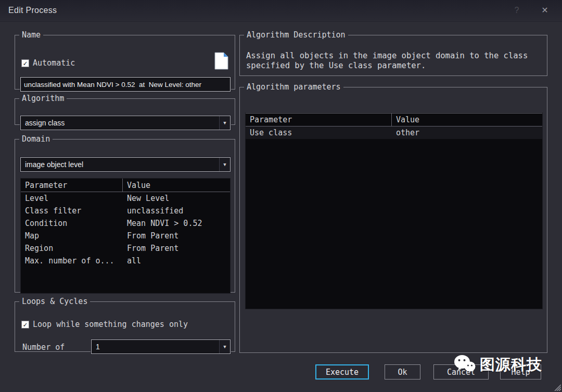 The image size is (562, 392). I want to click on table-row: Max. number of o... all, so click(125, 261).